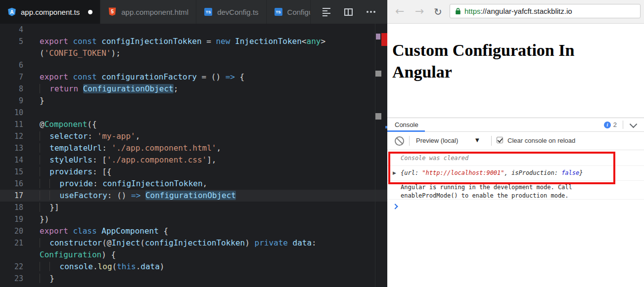 The width and height of the screenshot is (644, 287). Describe the element at coordinates (371, 12) in the screenshot. I see `more-actions-icon` at that location.